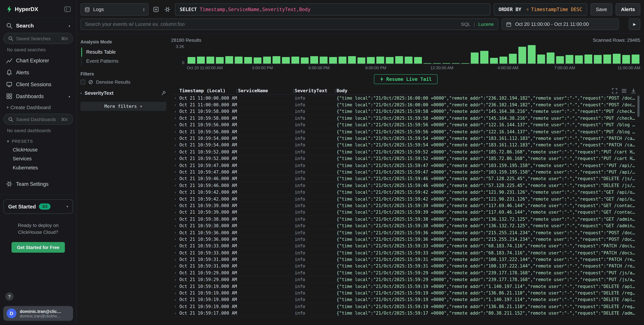 The image size is (644, 325). Describe the element at coordinates (406, 273) in the screenshot. I see `table-row: ›Oct 21 10:59:29.000 AMinfo{"time_local"…` at that location.